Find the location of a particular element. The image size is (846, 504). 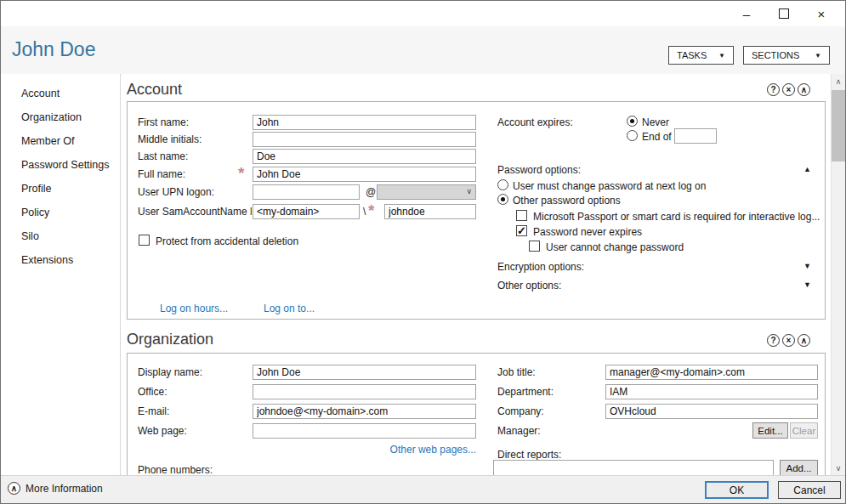

display-name-label: Display name: is located at coordinates (170, 372).